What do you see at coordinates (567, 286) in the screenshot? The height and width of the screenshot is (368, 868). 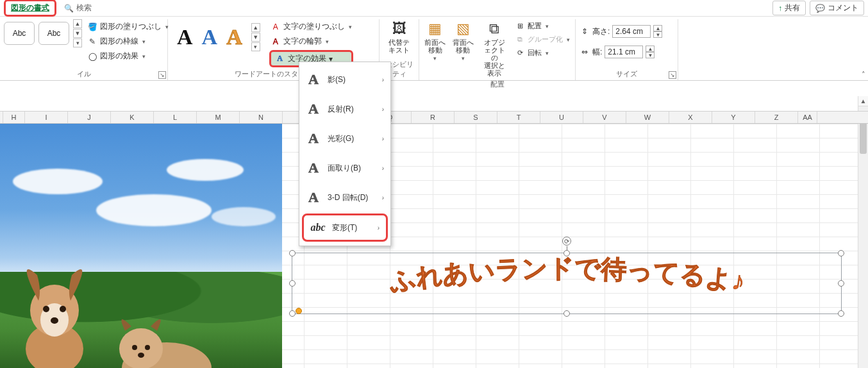 I see `wordart-text: ふれあいランドで待ってるよ♪` at bounding box center [567, 286].